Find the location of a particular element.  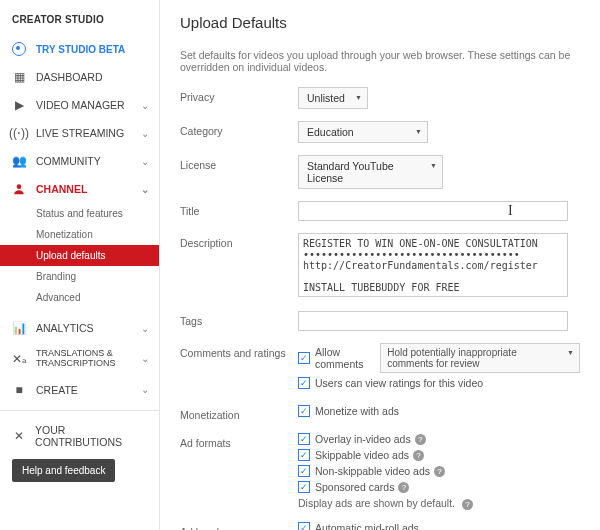

nav-create: ■ CREATE ⌄ is located at coordinates (80, 390).